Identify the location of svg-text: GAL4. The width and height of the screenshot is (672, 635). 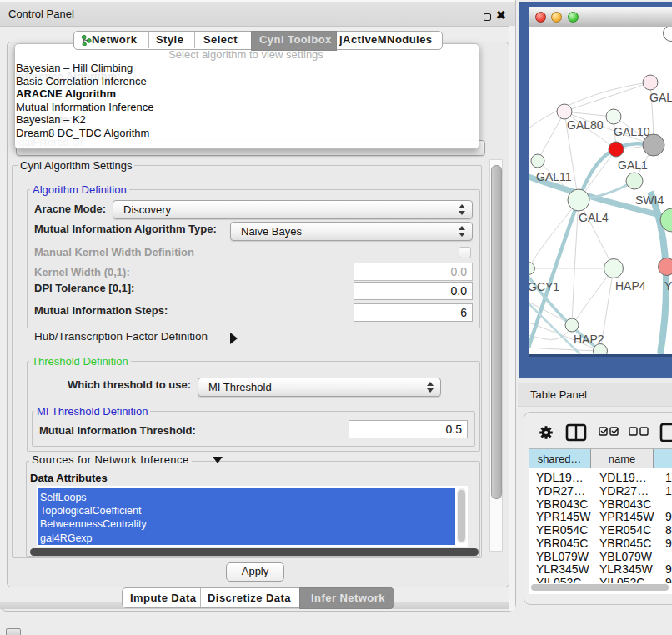
(594, 218).